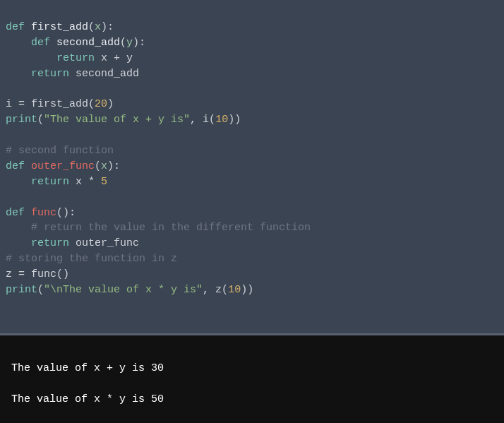 The width and height of the screenshot is (504, 423). I want to click on func-name: outer_func, so click(63, 167).